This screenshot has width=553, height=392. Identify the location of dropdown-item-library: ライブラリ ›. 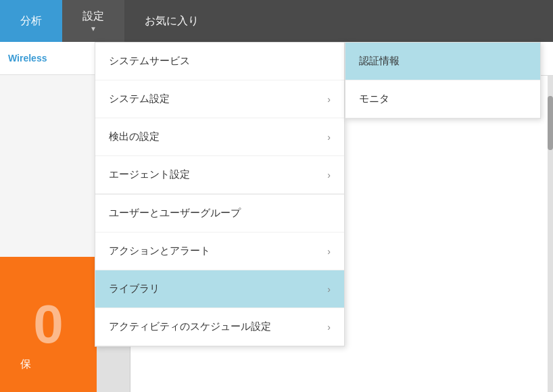
(220, 289).